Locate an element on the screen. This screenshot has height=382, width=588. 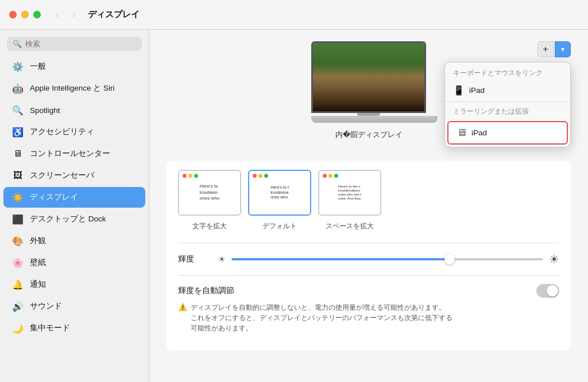
auto-brightness-header: 輝度を自動調節 is located at coordinates (369, 291).